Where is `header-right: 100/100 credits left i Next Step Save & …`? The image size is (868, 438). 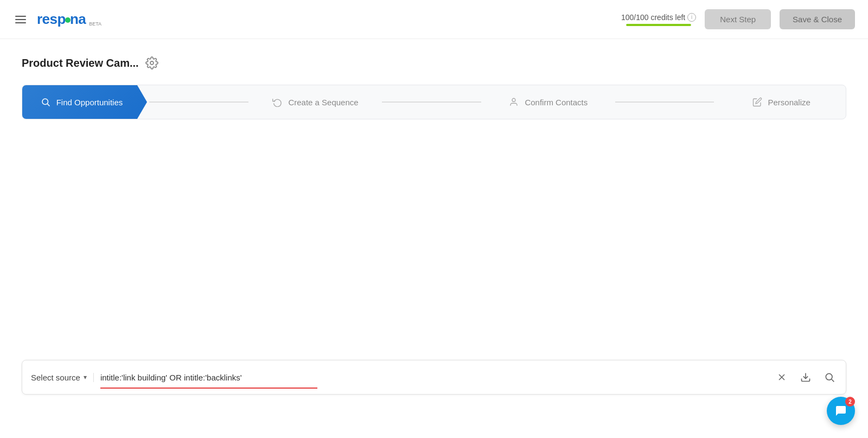
header-right: 100/100 credits left i Next Step Save & … is located at coordinates (738, 20).